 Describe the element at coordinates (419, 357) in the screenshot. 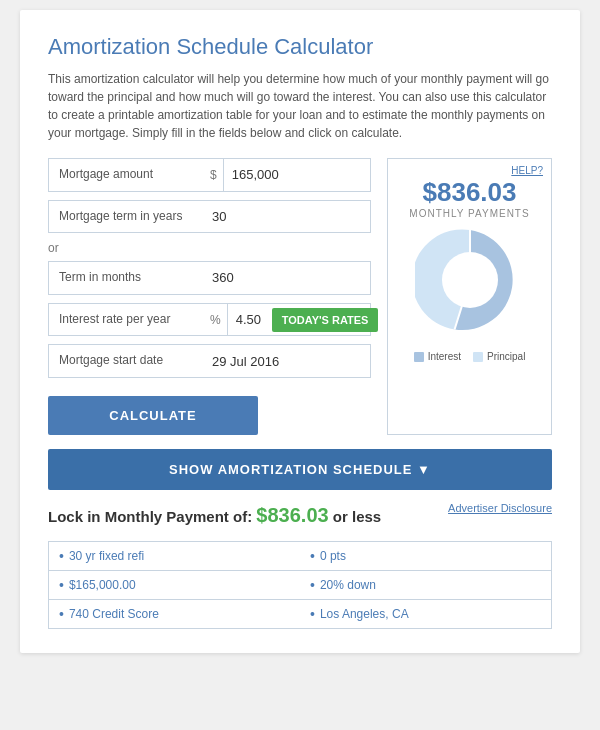

I see `interest-dot` at that location.